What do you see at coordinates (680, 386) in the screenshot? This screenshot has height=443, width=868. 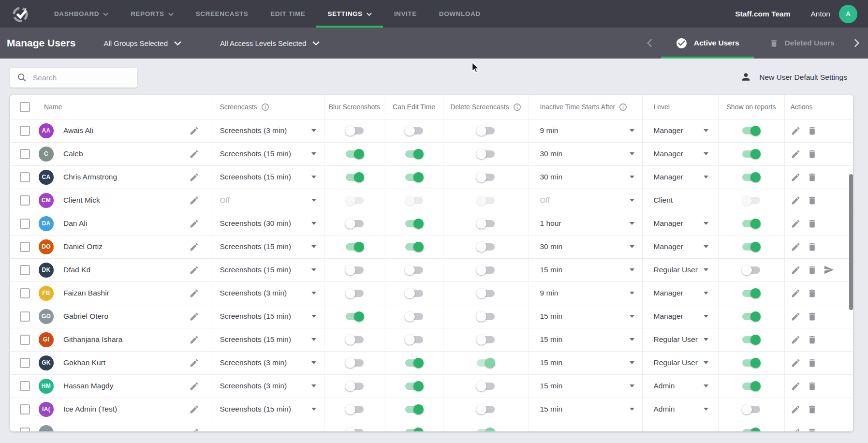 I see `level-select: Admin` at bounding box center [680, 386].